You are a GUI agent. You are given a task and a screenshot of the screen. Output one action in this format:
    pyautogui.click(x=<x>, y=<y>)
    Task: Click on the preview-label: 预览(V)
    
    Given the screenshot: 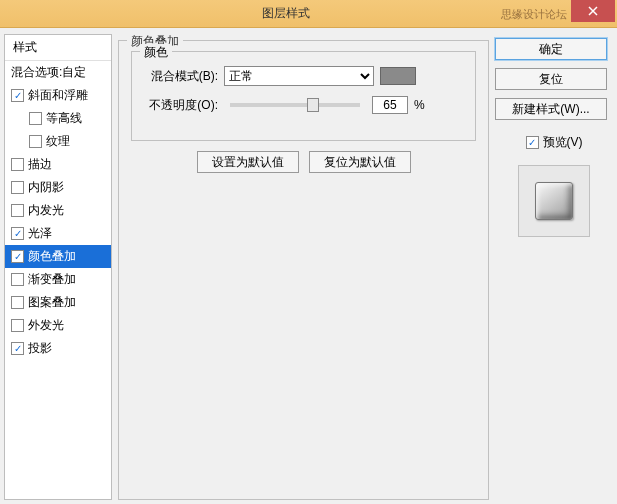 What is the action you would take?
    pyautogui.click(x=563, y=142)
    